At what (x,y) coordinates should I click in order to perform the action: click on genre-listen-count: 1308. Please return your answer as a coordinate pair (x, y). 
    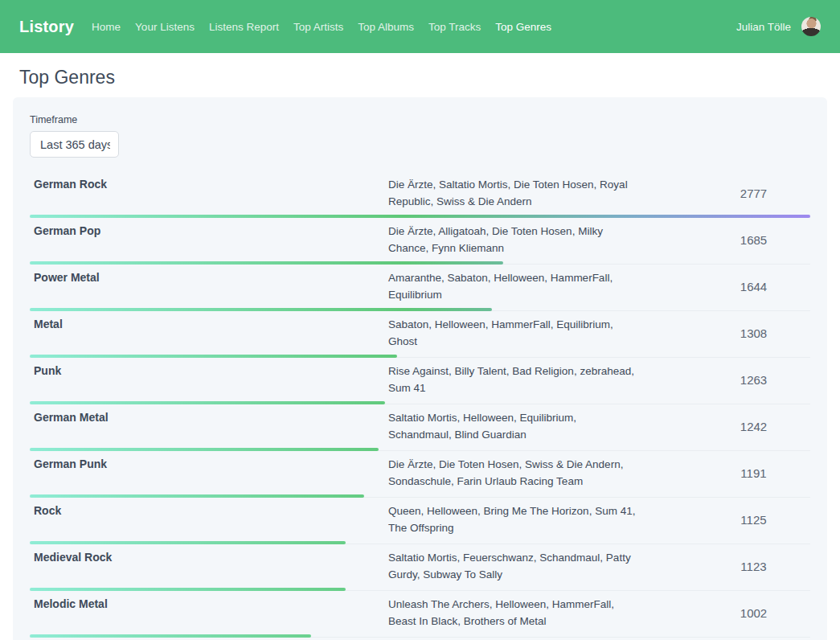
    Looking at the image, I should click on (725, 333).